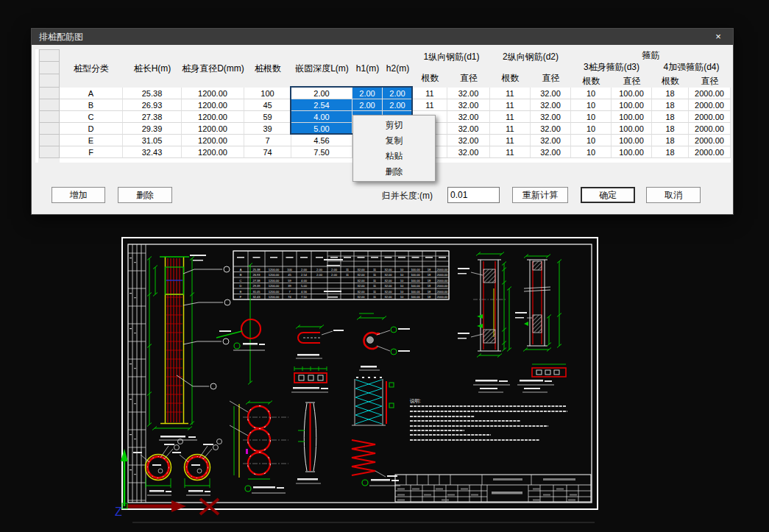  What do you see at coordinates (592, 93) in the screenshot?
I see `cell-r0-c11: 10` at bounding box center [592, 93].